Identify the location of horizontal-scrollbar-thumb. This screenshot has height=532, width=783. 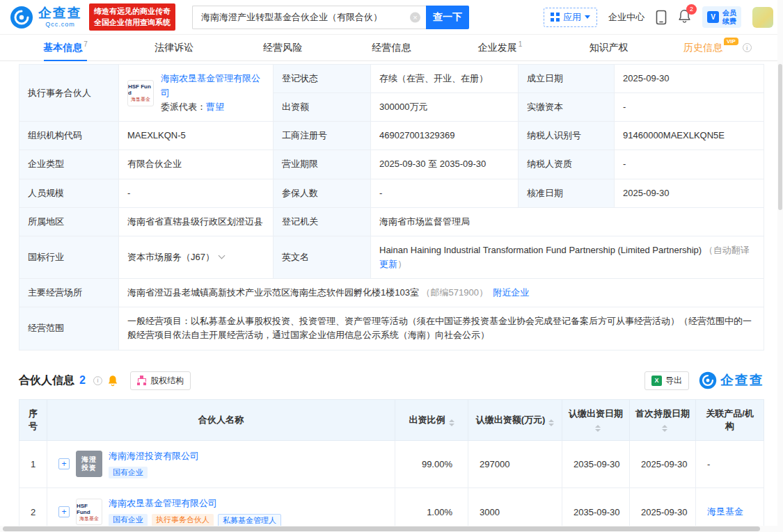
(381, 529).